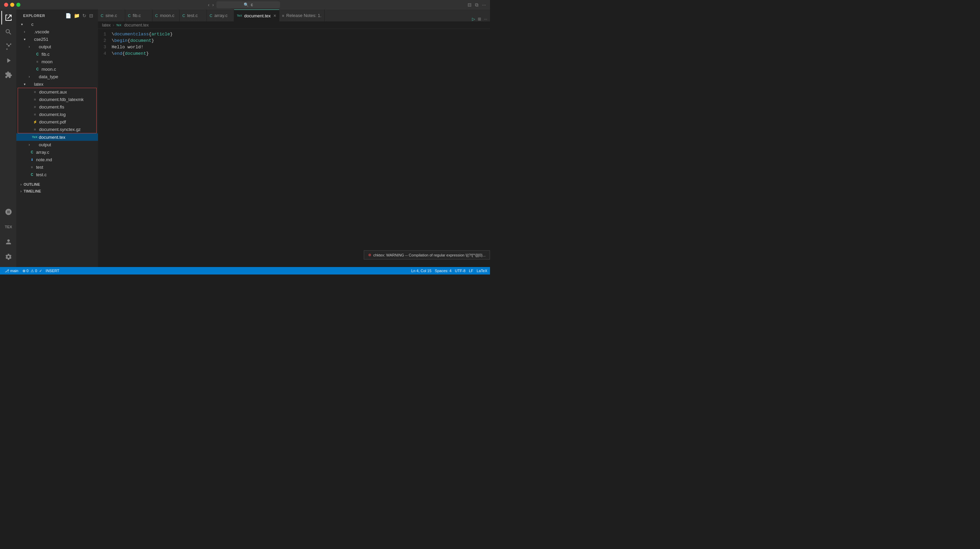 The height and width of the screenshot is (549, 980). What do you see at coordinates (6, 5) in the screenshot?
I see `close-button` at bounding box center [6, 5].